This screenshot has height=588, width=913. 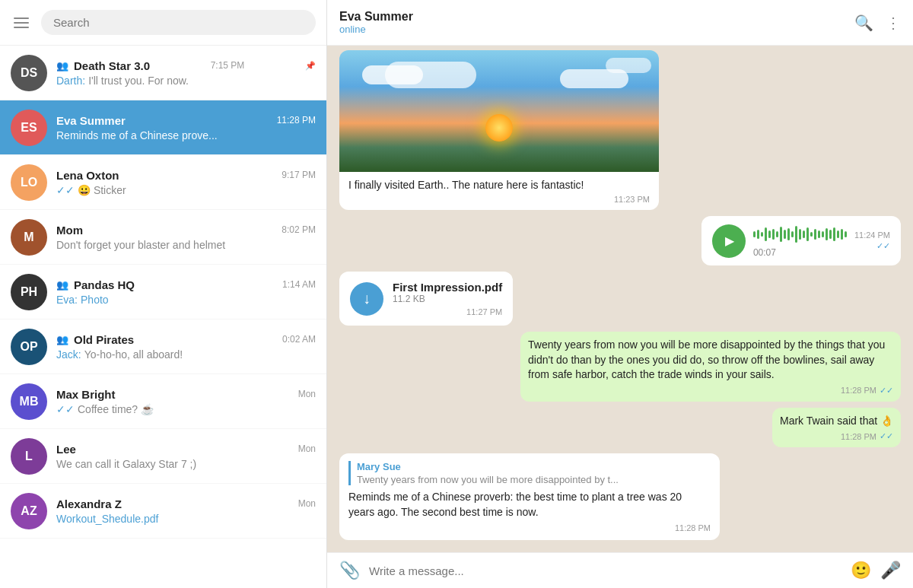 I want to click on sidebar-header, so click(x=163, y=23).